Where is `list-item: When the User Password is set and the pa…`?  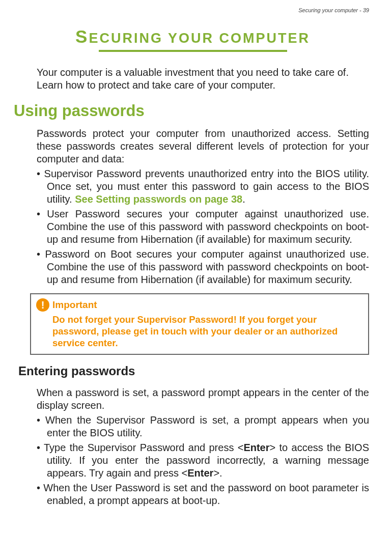
list-item: When the User Password is set and the pa… is located at coordinates (203, 494).